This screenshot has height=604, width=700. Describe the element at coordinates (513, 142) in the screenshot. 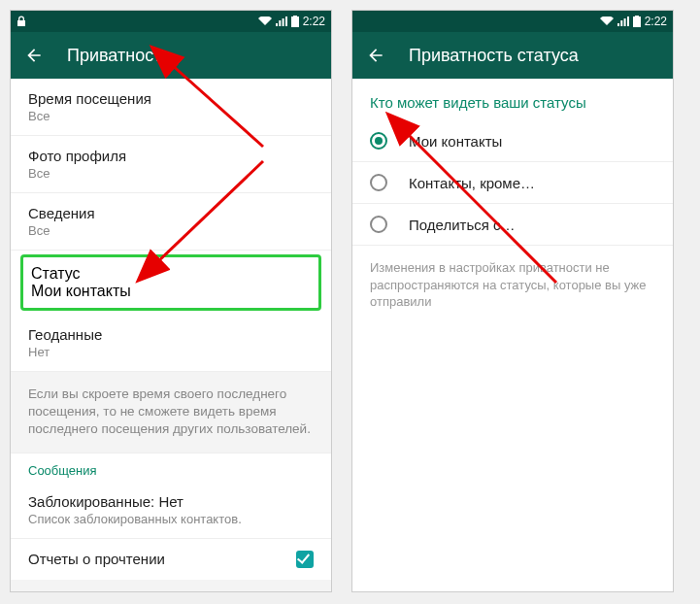

I see `radio-option-my-contacts: Мои контакты` at that location.